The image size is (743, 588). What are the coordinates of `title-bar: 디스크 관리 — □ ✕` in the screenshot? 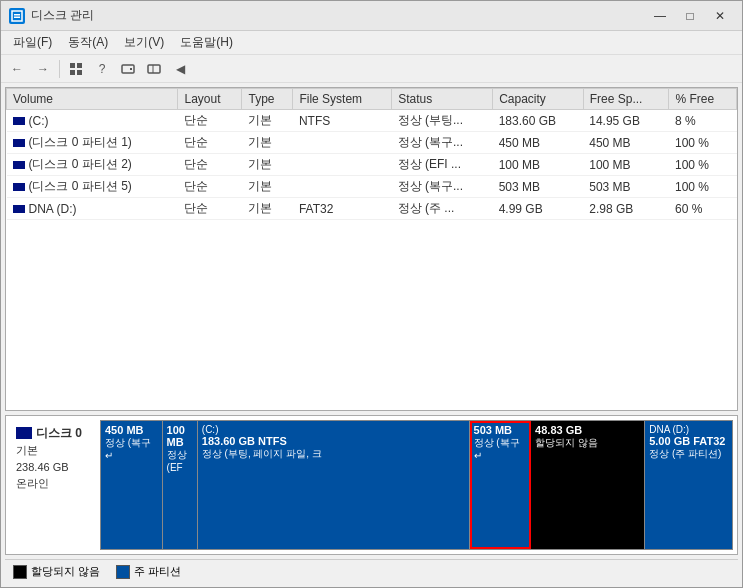 It's located at (372, 16).